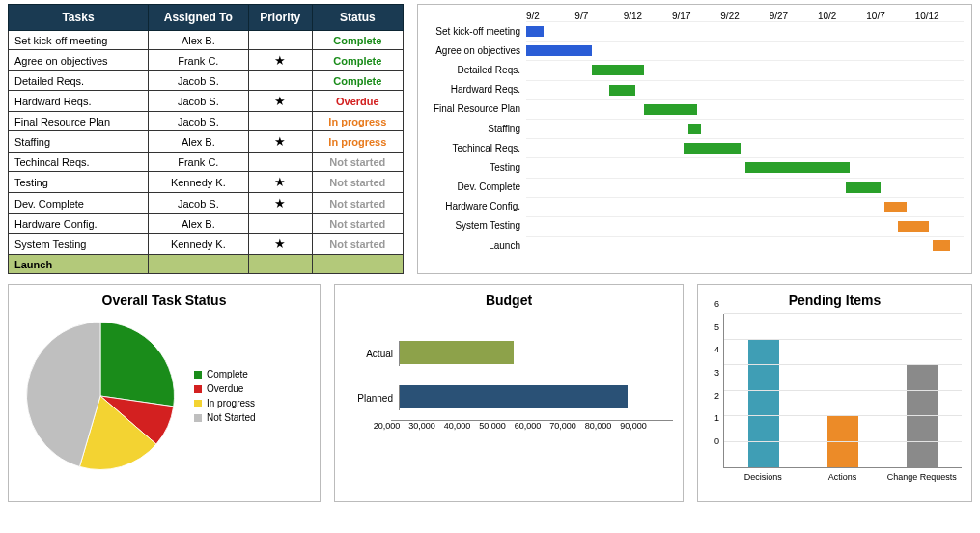  What do you see at coordinates (198, 17) in the screenshot?
I see `table-header: Assigned To` at bounding box center [198, 17].